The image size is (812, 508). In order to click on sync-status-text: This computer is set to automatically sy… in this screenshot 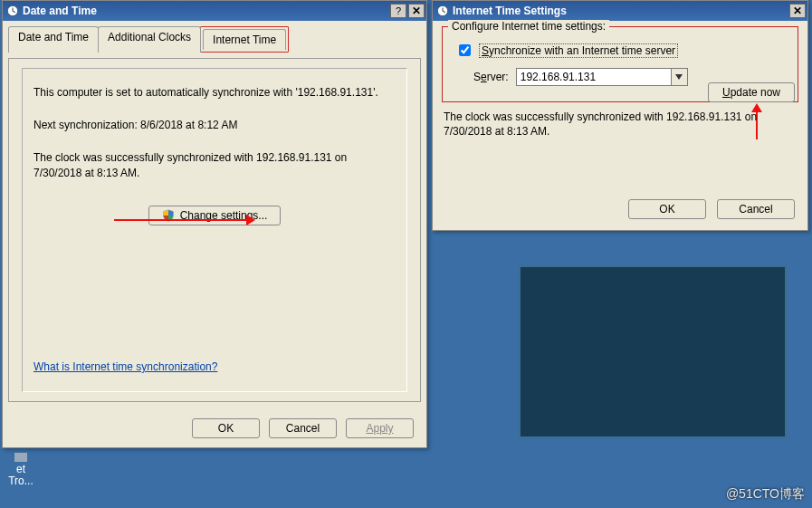, I will do `click(215, 92)`.